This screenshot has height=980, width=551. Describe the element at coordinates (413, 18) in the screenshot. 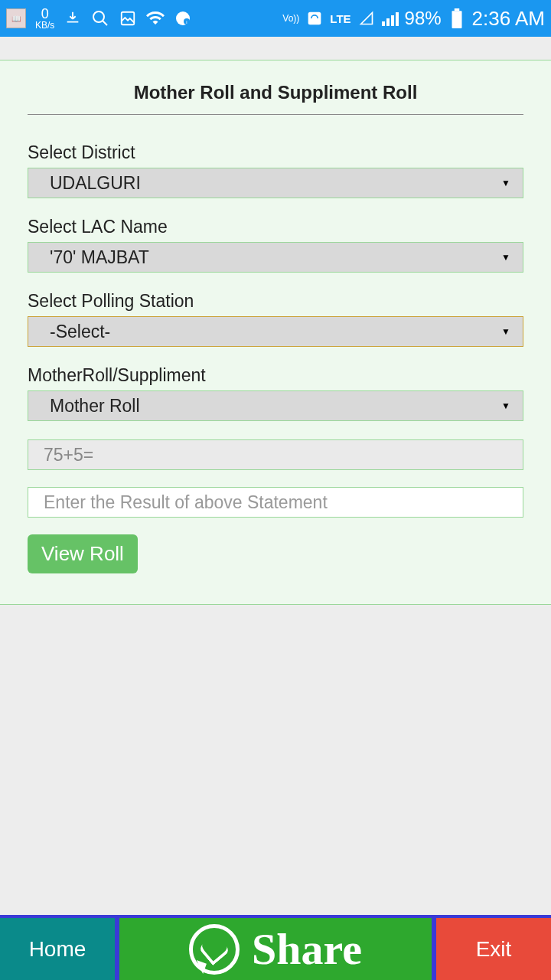

I see `status-right: Vo)) LTE 98% 2:36 AM` at that location.